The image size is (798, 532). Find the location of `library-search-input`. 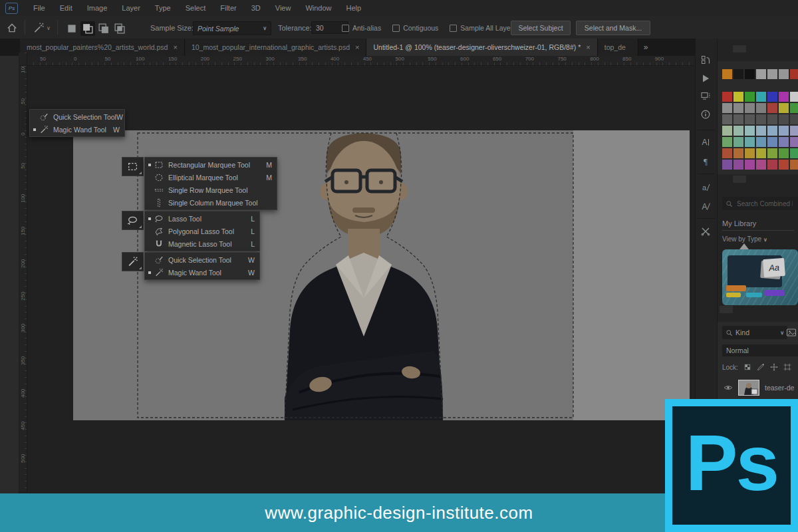

library-search-input is located at coordinates (760, 203).